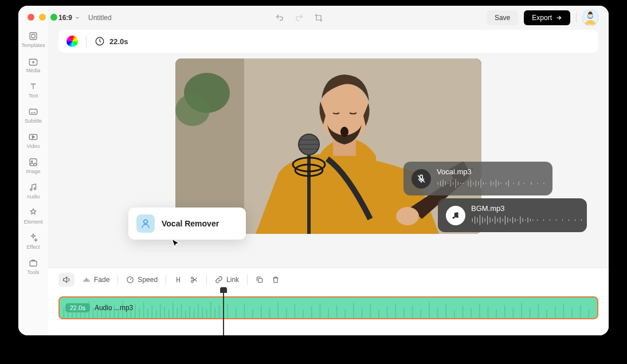 This screenshot has height=364, width=627. What do you see at coordinates (328, 308) in the screenshot?
I see `audio-track: 22.0s Audio ...mp3` at bounding box center [328, 308].